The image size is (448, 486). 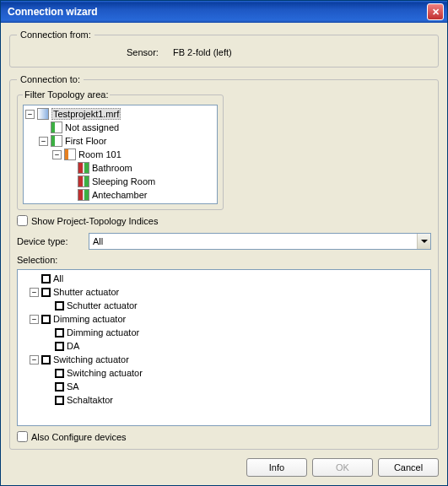 I want to click on sel-node-switching: − Switching actuator, so click(x=229, y=359).